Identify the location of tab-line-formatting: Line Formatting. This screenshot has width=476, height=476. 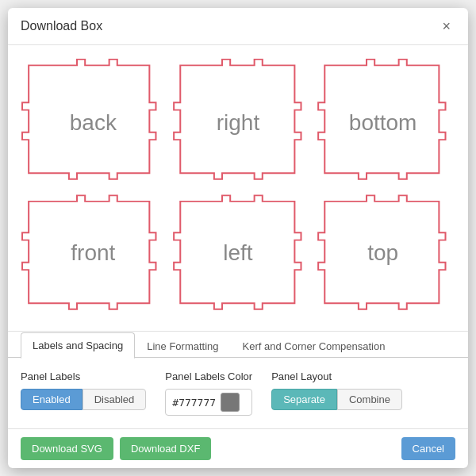
(182, 346).